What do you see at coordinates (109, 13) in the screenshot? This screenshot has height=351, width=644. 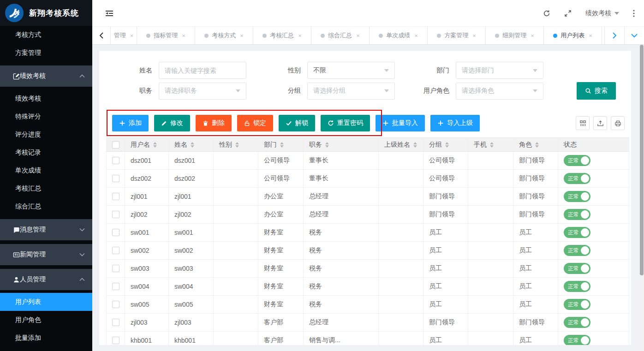 I see `sidebar-collapse-icon` at bounding box center [109, 13].